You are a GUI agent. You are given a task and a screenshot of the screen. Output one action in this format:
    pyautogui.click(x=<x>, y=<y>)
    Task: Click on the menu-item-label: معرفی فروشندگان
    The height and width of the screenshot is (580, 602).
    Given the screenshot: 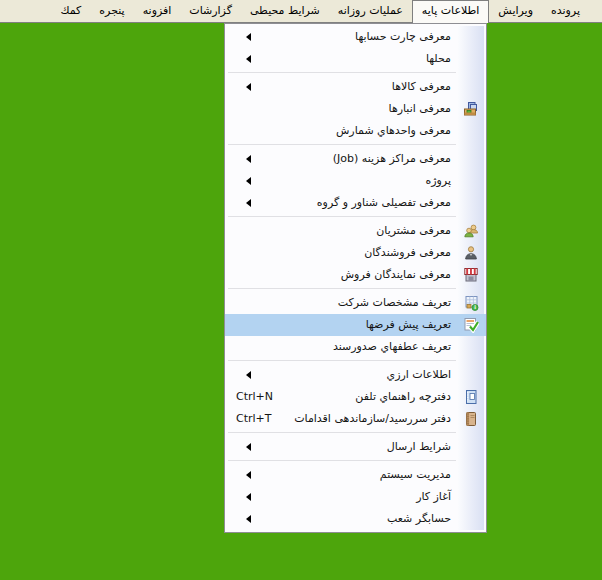 What is the action you would take?
    pyautogui.click(x=408, y=252)
    